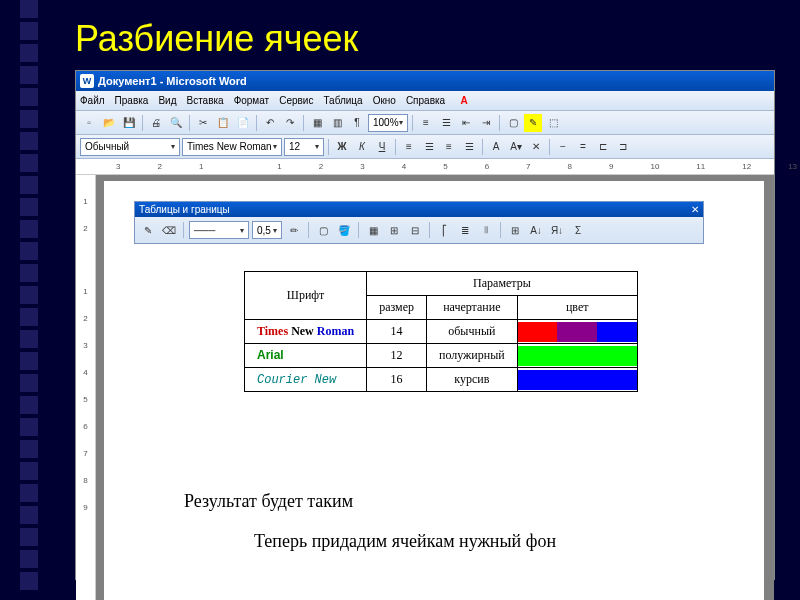 The width and height of the screenshot is (800, 600). What do you see at coordinates (268, 502) in the screenshot?
I see `caption-result: Результат будет таким` at bounding box center [268, 502].